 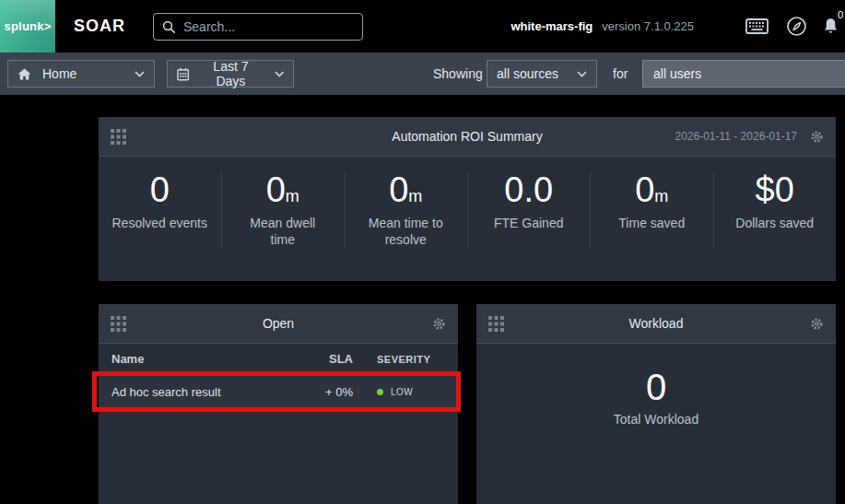 What do you see at coordinates (399, 393) in the screenshot?
I see `row-severity: LOW` at bounding box center [399, 393].